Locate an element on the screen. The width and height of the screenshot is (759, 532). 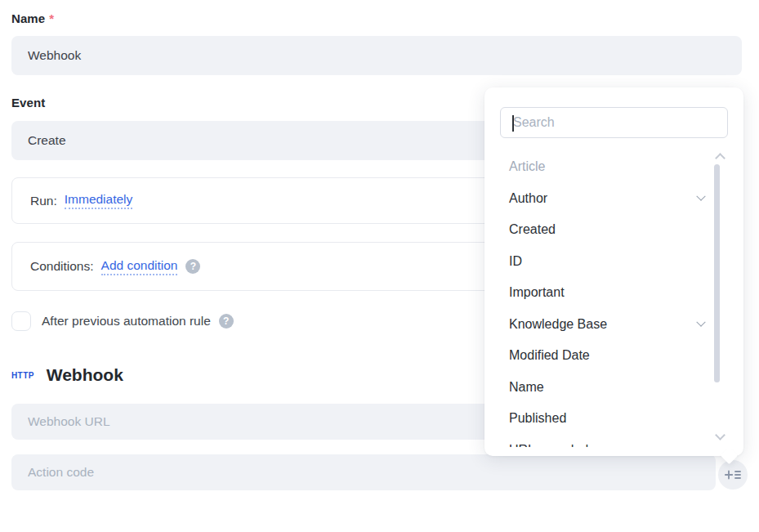
conditions-help-icon: ? is located at coordinates (193, 266).